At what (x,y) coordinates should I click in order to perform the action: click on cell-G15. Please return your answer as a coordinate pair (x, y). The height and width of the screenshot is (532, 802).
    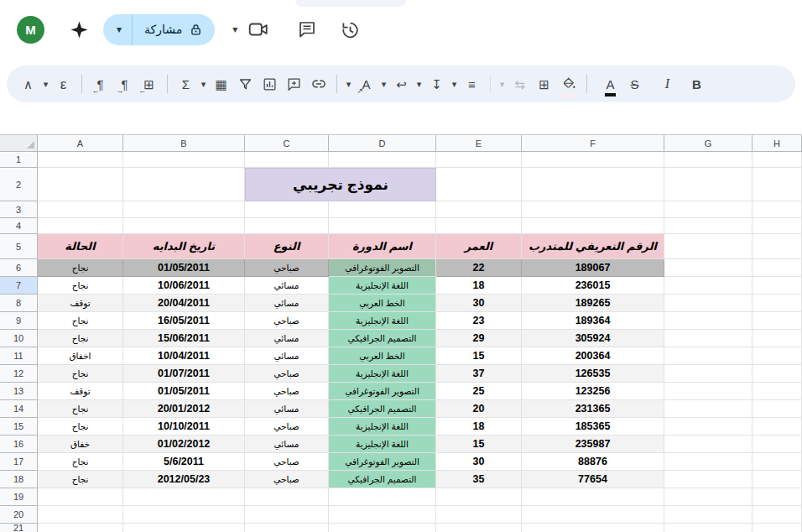
    Looking at the image, I should click on (708, 426).